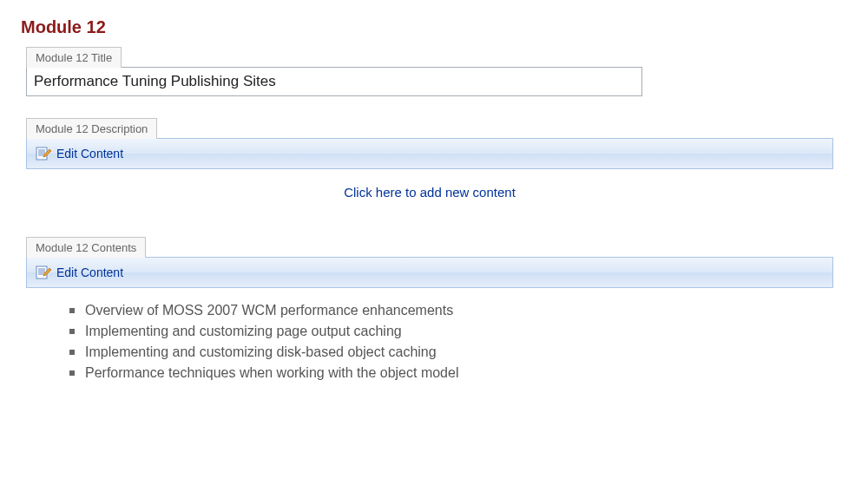  Describe the element at coordinates (438, 71) in the screenshot. I see `title-field-group: Module 12 Title` at that location.